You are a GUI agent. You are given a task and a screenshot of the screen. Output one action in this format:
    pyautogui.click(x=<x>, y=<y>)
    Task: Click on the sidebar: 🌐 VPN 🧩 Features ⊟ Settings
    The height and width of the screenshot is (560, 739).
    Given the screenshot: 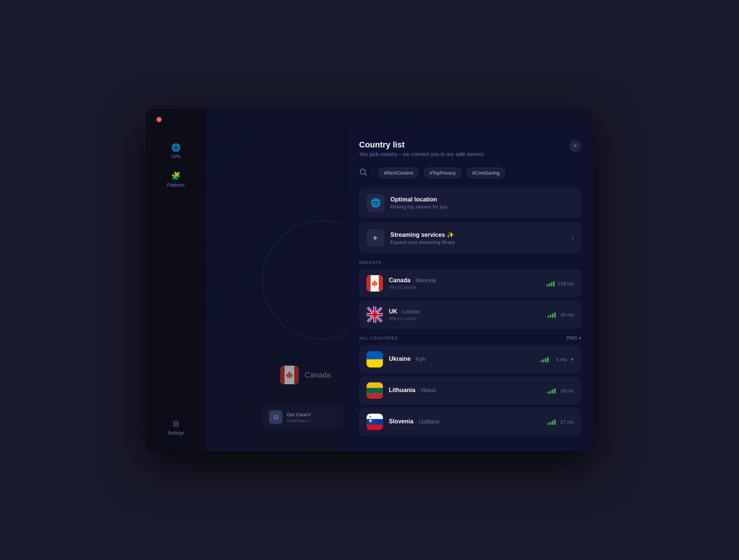 What is the action you would take?
    pyautogui.click(x=176, y=280)
    